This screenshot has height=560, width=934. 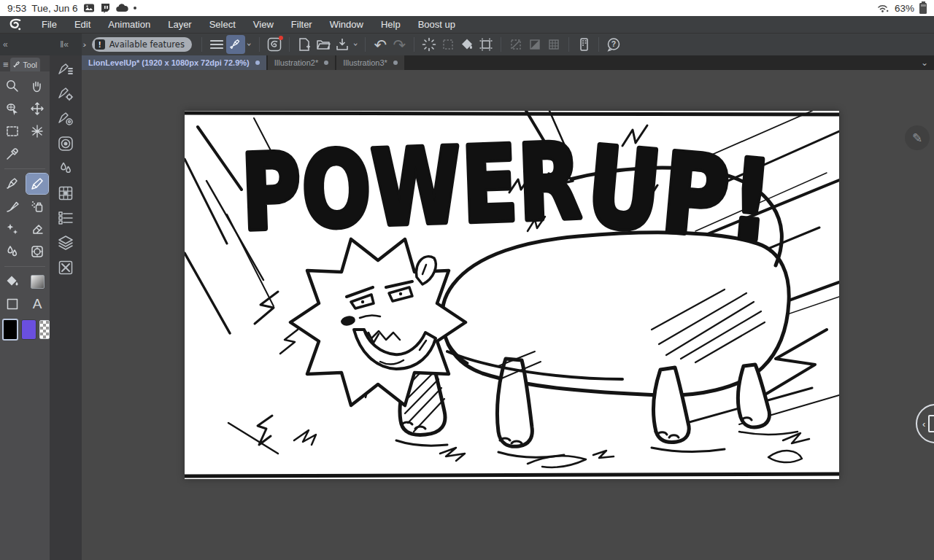 What do you see at coordinates (412, 187) in the screenshot?
I see `artwork-title-power: POWER` at bounding box center [412, 187].